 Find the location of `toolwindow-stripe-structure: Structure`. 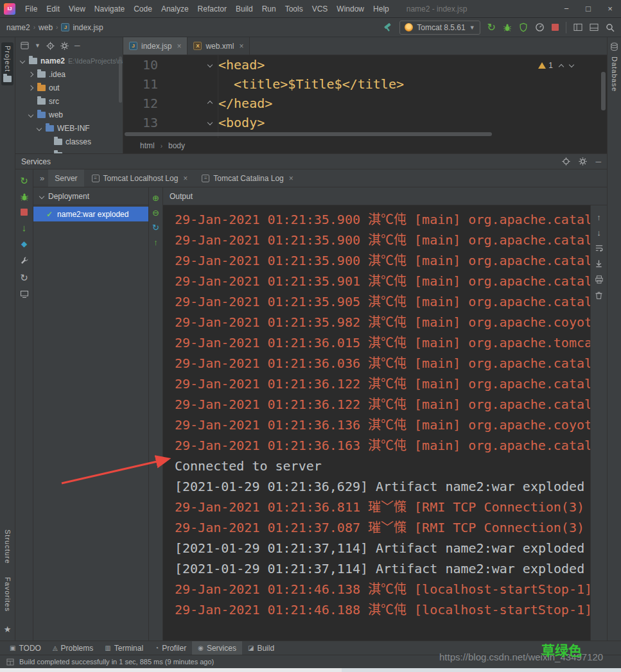

toolwindow-stripe-structure: Structure is located at coordinates (8, 547).